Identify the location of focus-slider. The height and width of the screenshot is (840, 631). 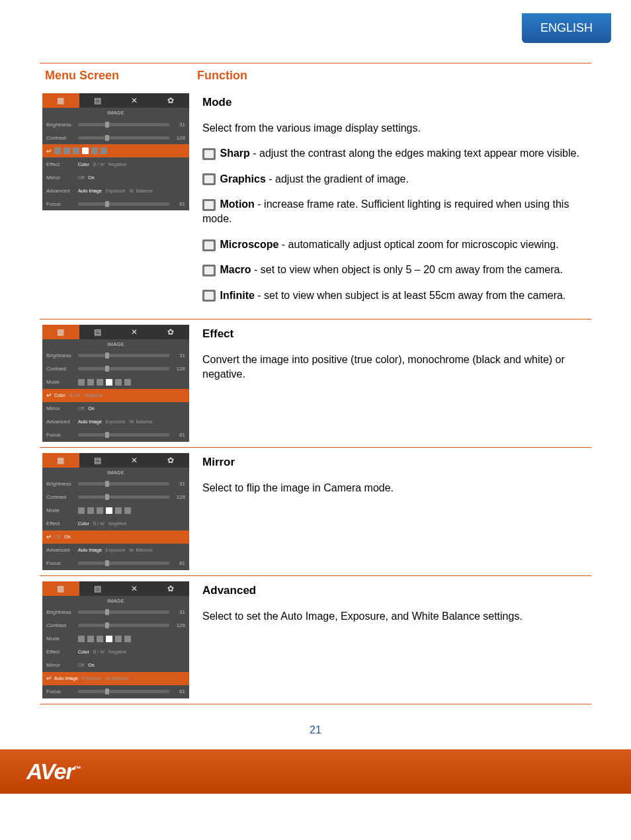
(124, 204).